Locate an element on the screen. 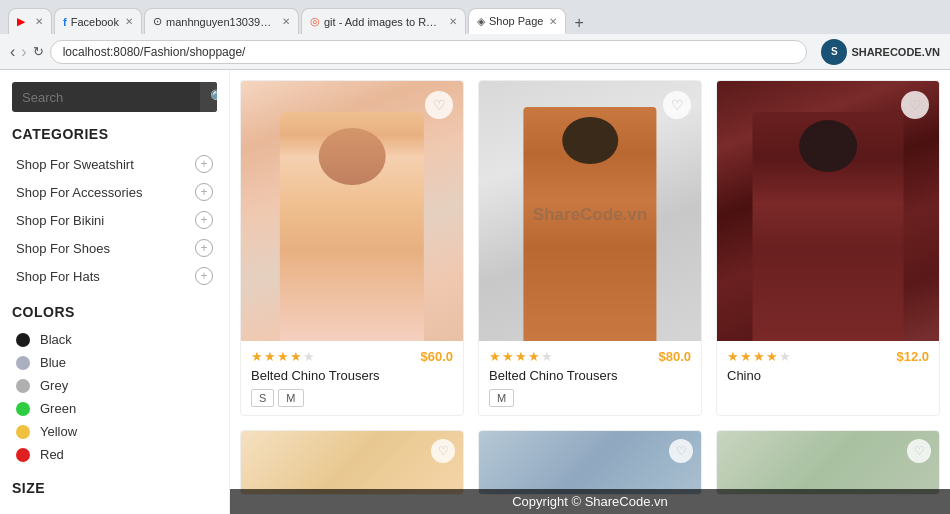 This screenshot has width=950, height=514. tab-shop: ◈ Shop Page ✕ is located at coordinates (517, 21).